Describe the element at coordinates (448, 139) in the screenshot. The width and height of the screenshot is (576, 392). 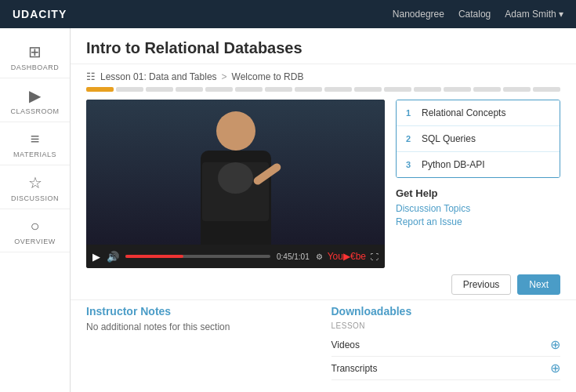
I see `topic-label: SQL Queries` at that location.